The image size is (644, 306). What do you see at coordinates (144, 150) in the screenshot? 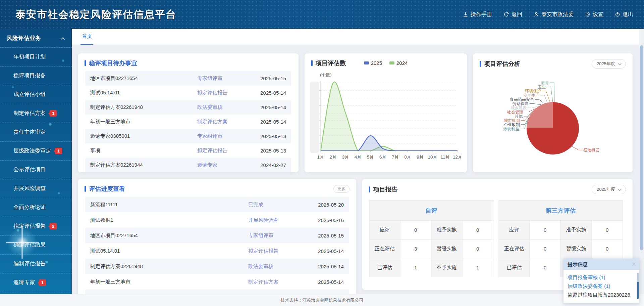
I see `project-name: 事项` at bounding box center [144, 150].